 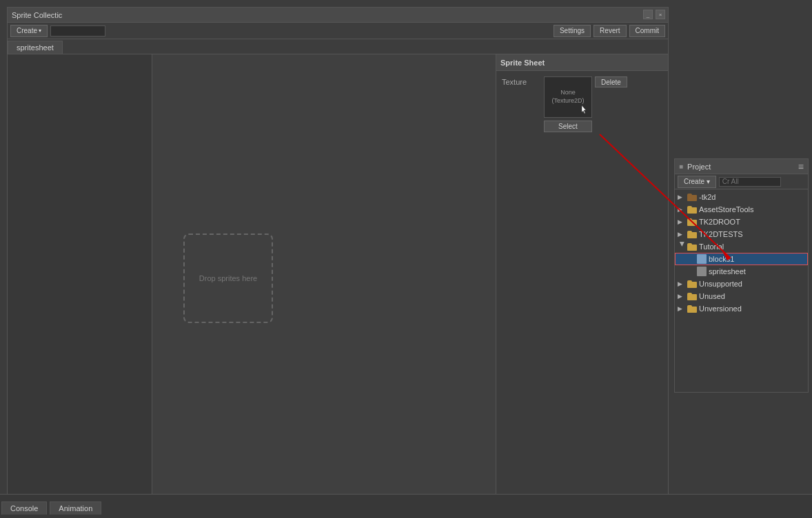 I want to click on search-input, so click(x=78, y=31).